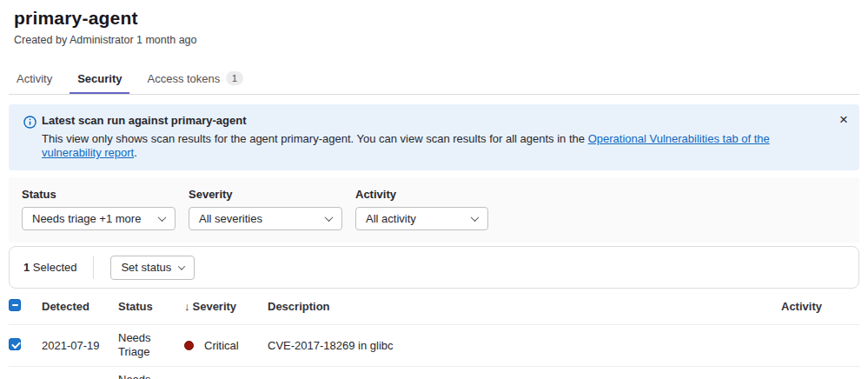 This screenshot has width=868, height=379. Describe the element at coordinates (99, 219) in the screenshot. I see `status-filter-dropdown: Needs triage +1 more` at that location.